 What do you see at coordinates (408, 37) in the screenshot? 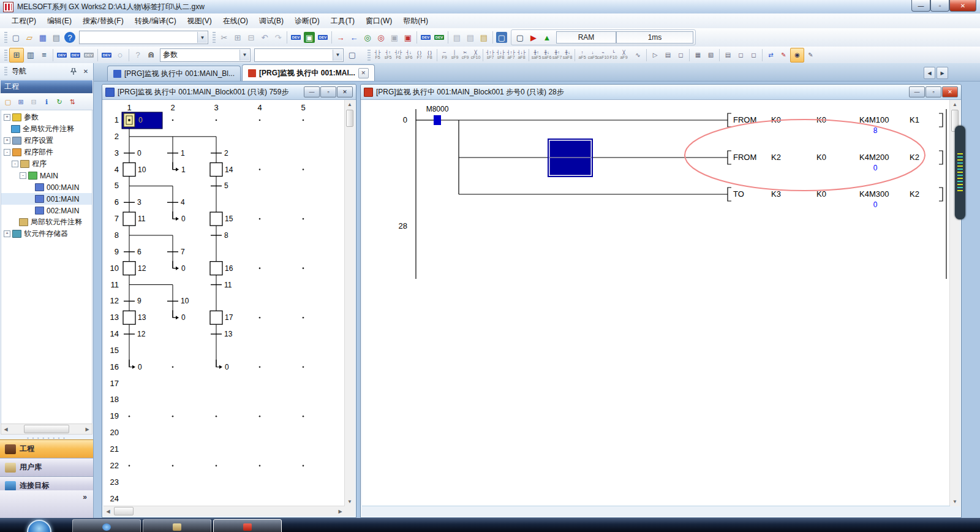
I see `monitor-red-icon: ▣` at bounding box center [408, 37].